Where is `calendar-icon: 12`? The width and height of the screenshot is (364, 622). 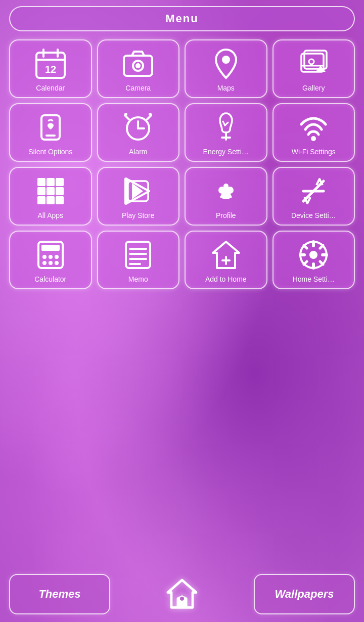
calendar-icon: 12 is located at coordinates (51, 64).